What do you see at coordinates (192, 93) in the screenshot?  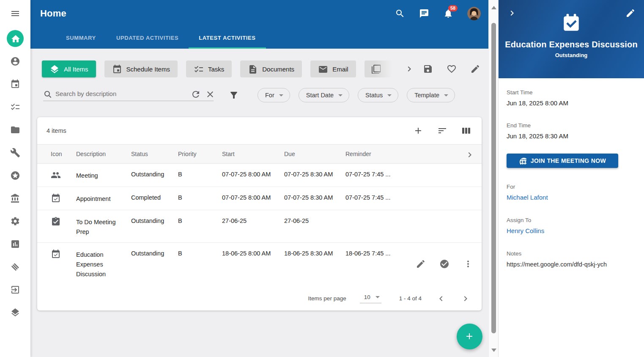 I see `refresh-button` at bounding box center [192, 93].